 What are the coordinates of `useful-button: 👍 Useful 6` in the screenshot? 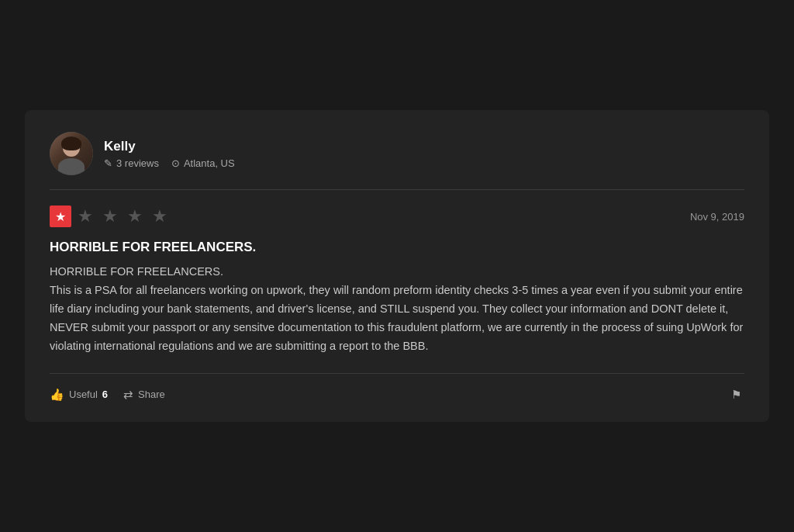 It's located at (79, 395).